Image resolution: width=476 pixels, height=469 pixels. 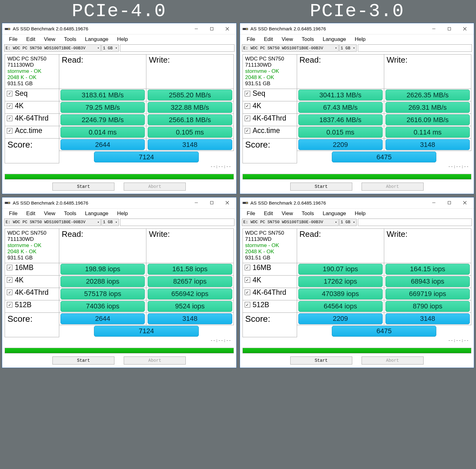 What do you see at coordinates (155, 187) in the screenshot?
I see `abort-button: Abort` at bounding box center [155, 187].